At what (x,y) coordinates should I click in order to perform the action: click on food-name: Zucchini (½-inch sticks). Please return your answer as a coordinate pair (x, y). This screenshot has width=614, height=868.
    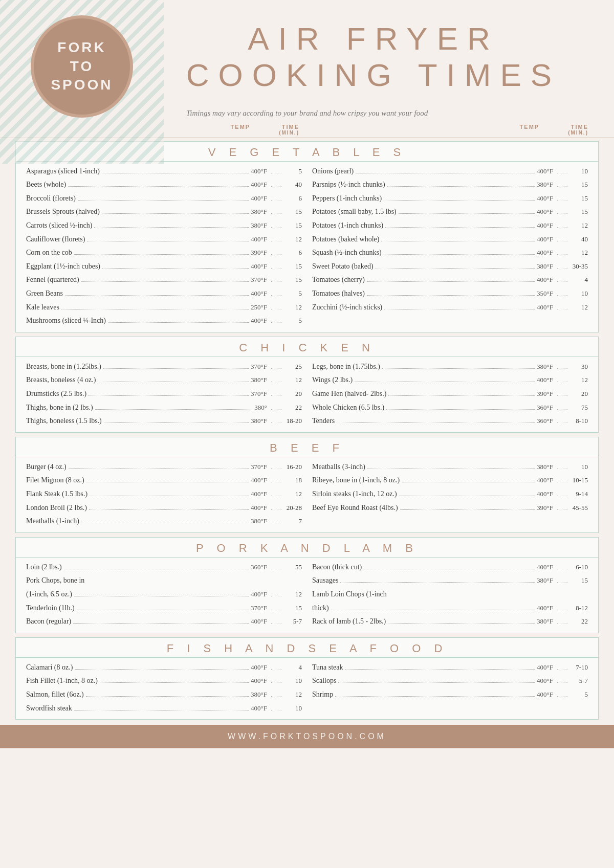
    Looking at the image, I should click on (347, 308).